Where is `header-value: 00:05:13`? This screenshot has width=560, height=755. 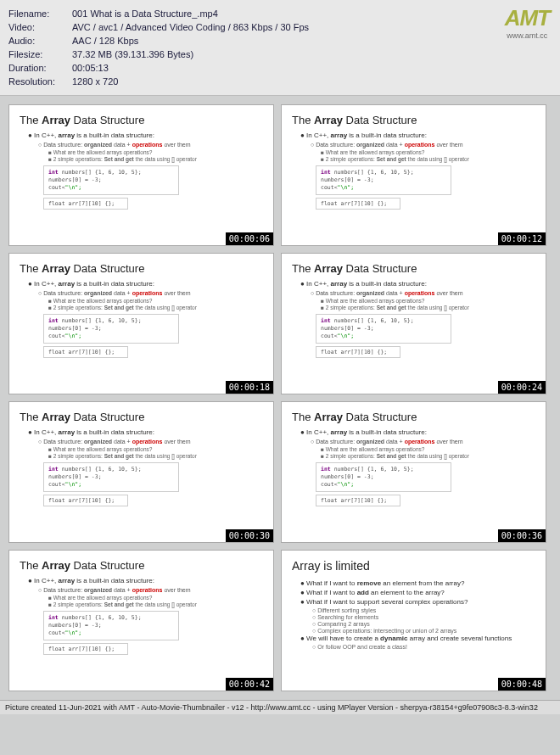
header-value: 00:05:13 is located at coordinates (312, 68).